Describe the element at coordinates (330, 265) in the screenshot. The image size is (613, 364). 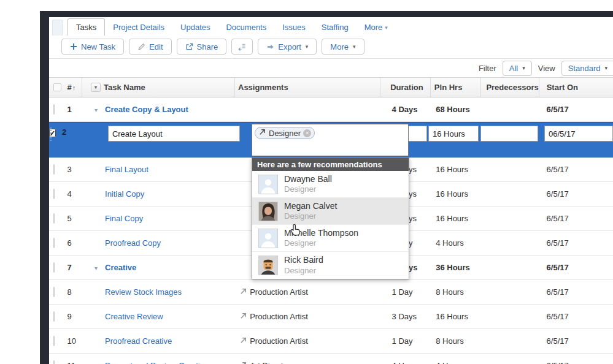
I see `recommendation-rick-baird: Rick BairdDesigner` at that location.